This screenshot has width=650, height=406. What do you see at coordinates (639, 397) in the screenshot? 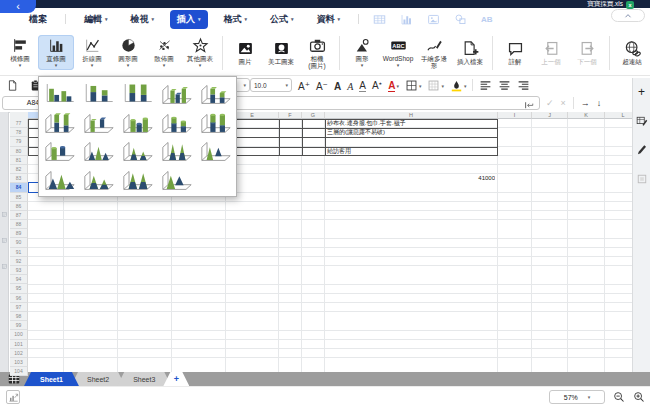
I see `zoom-in-icon` at bounding box center [639, 397].